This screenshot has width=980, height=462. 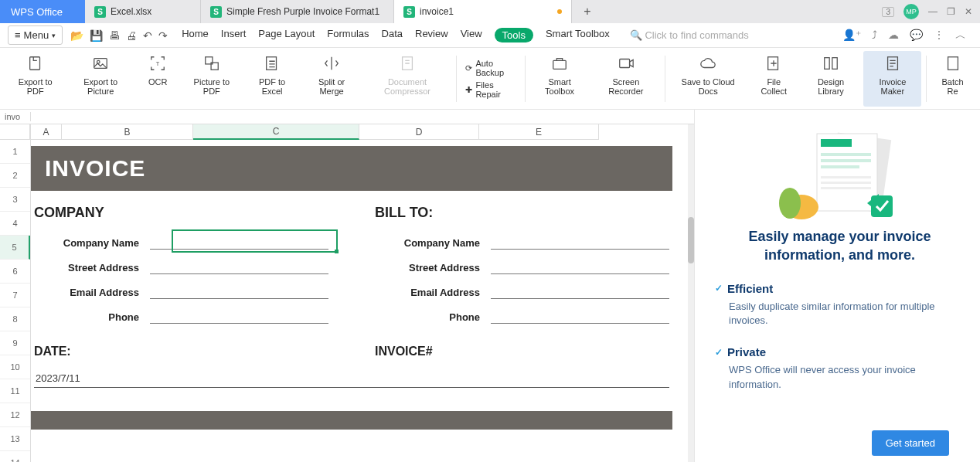 What do you see at coordinates (15, 272) in the screenshot?
I see `row-header: 6` at bounding box center [15, 272].